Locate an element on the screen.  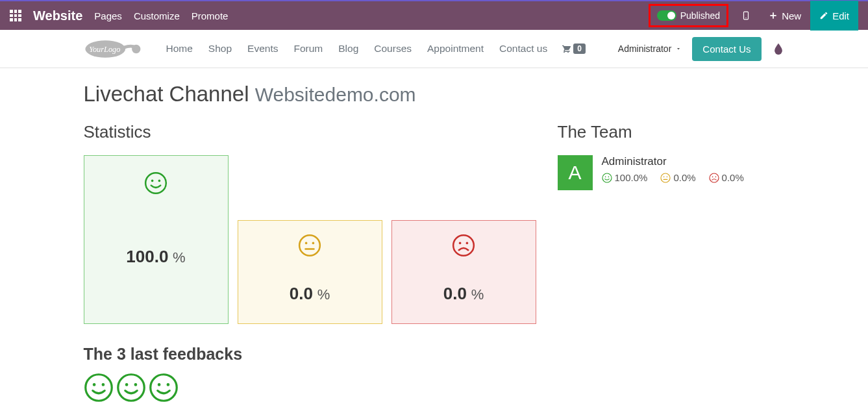
publish-toggle-area: Published is located at coordinates (689, 16).